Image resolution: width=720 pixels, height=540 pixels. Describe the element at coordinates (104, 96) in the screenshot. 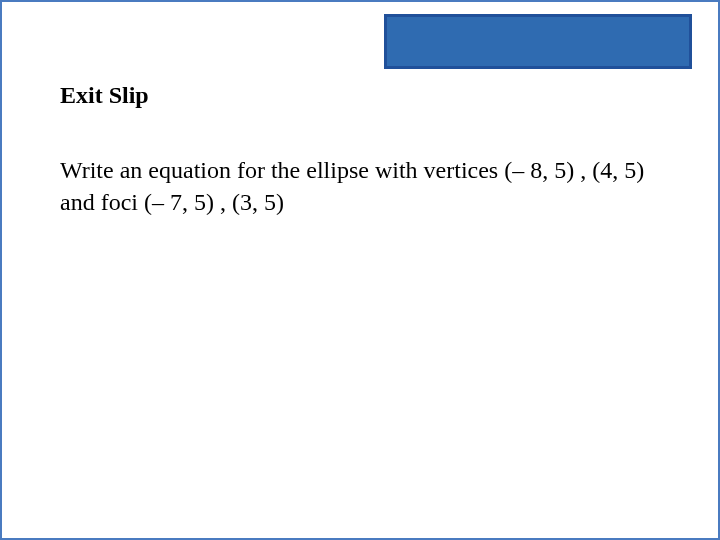

I see `slide-heading: Exit Slip` at that location.